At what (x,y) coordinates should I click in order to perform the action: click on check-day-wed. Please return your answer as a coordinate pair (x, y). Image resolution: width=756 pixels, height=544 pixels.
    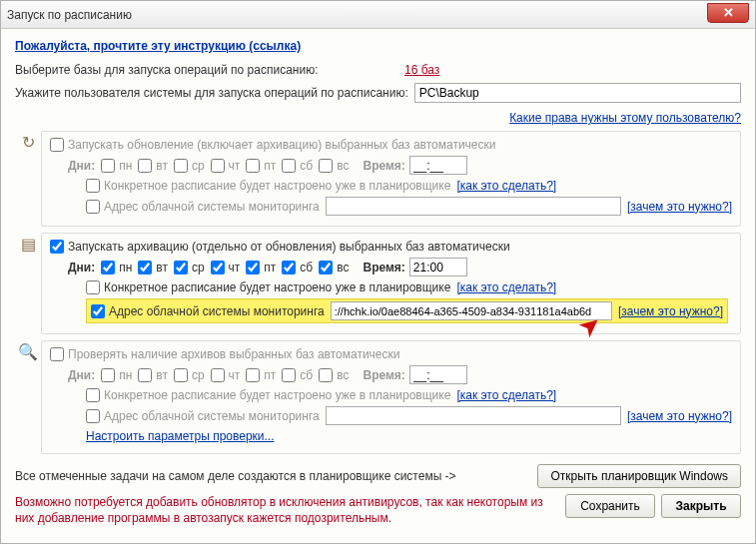
    Looking at the image, I should click on (181, 375).